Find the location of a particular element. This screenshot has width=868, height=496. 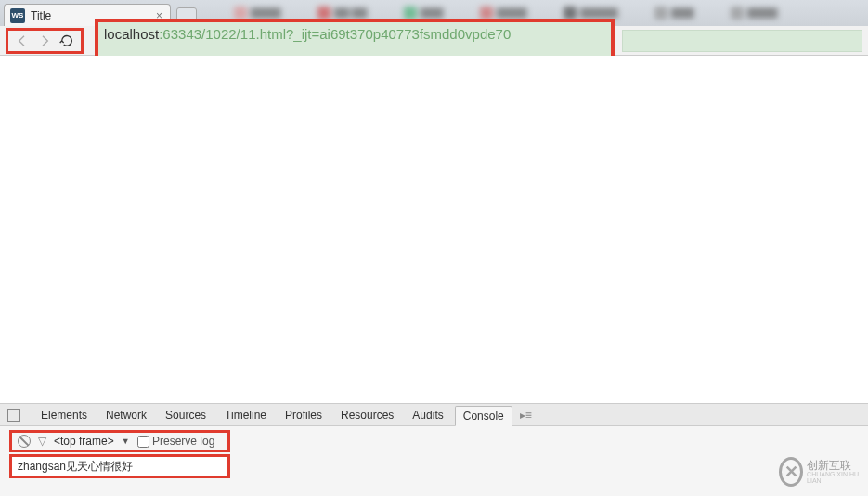

browser-toolbar: localhost:63343/1022/11.html?_ijt=ai69t3… is located at coordinates (434, 41).